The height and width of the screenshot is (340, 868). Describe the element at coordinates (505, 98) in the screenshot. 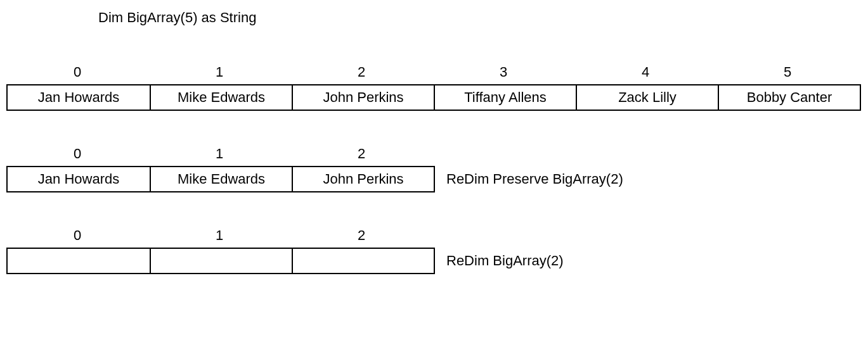

I see `array-cell: Tiffany Allens` at that location.